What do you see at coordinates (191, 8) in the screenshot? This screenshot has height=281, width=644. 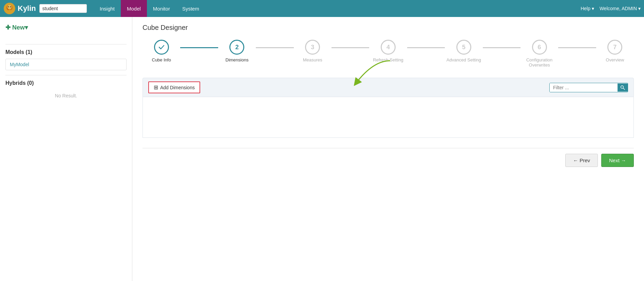 I see `nav-system: System` at bounding box center [191, 8].